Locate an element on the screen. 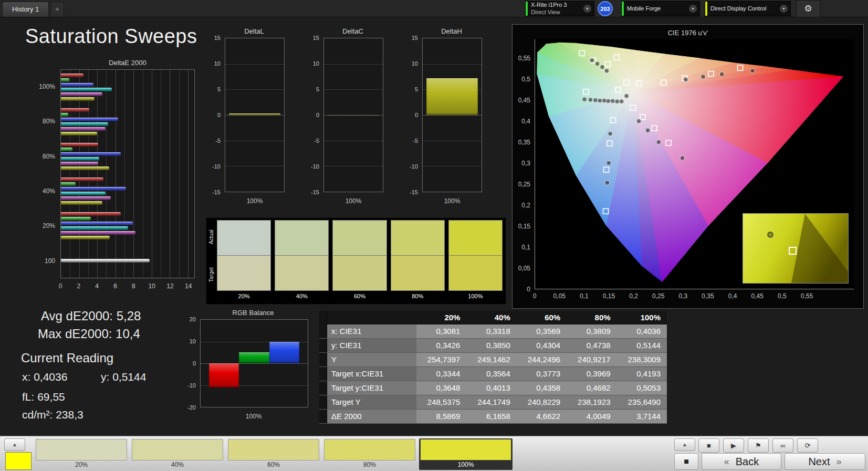 Image resolution: width=868 pixels, height=471 pixels. cie-xtick: 0,2 is located at coordinates (633, 296).